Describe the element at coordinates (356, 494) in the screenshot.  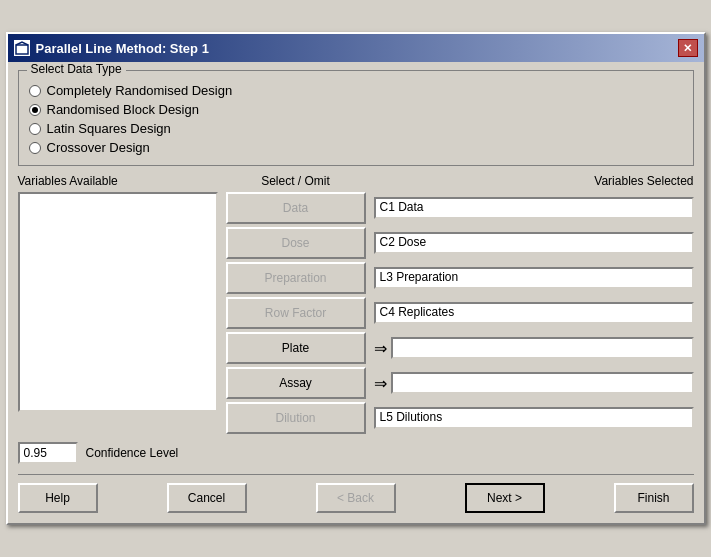
I see `bottom-buttons: Help Cancel < Back Next > Finish` at that location.